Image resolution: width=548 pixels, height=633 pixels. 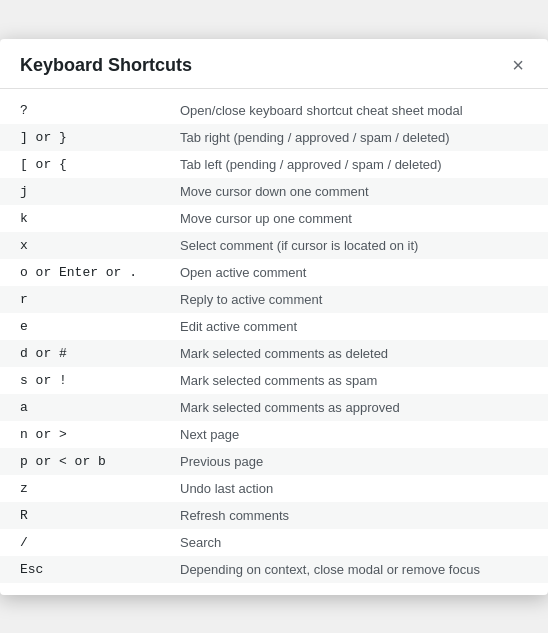 What do you see at coordinates (80, 110) in the screenshot?
I see `shortcut-key: ?` at bounding box center [80, 110].